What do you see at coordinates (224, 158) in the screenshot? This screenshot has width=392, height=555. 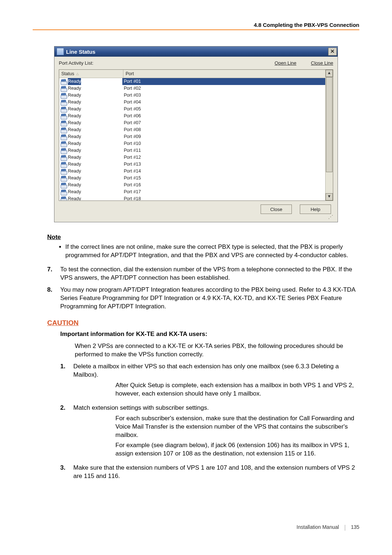 I see `row-port: Port #12` at bounding box center [224, 158].